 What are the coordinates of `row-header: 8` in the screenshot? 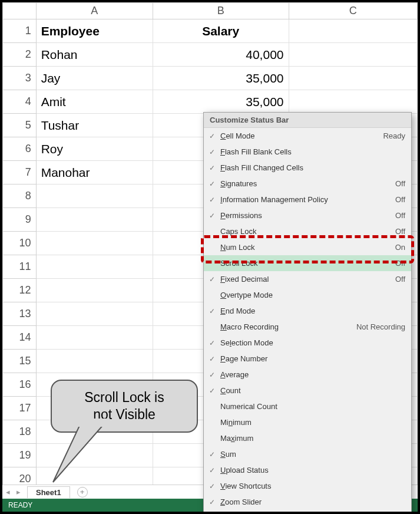 It's located at (20, 196).